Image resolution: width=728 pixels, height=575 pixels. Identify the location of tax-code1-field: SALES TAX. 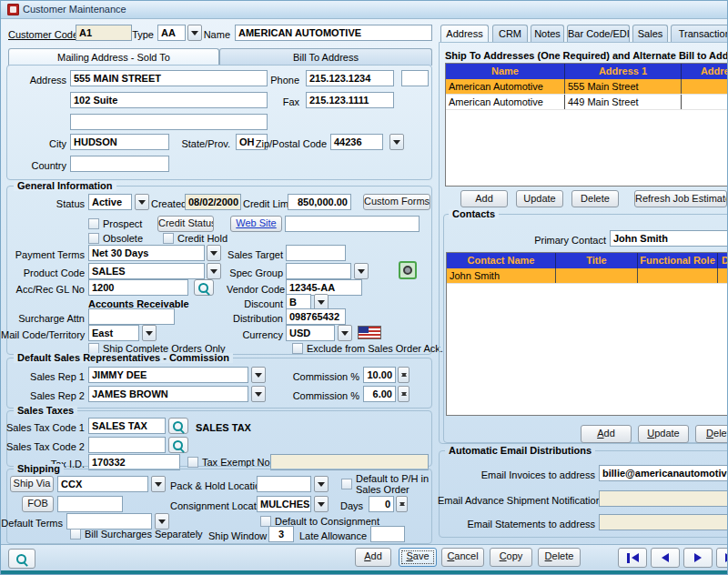
(127, 426).